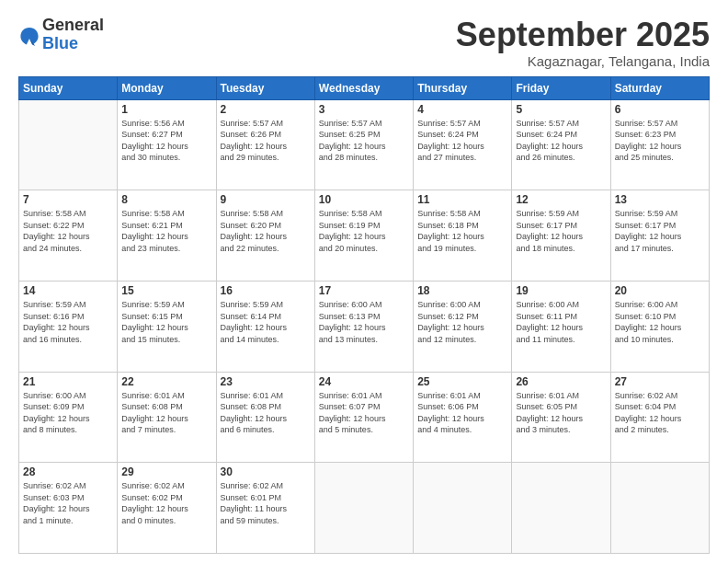  Describe the element at coordinates (266, 472) in the screenshot. I see `day-number: 30` at that location.